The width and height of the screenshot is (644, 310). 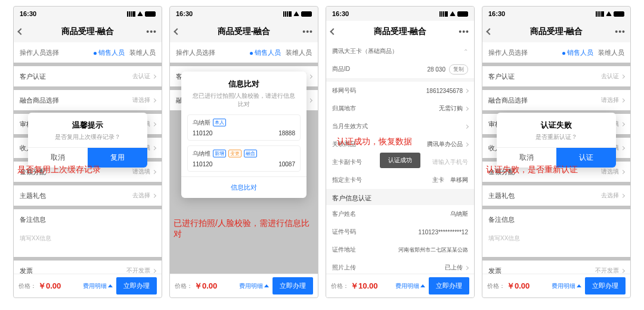 I want to click on annotation-text: 认证失败，是否重新认证, so click(x=532, y=170).